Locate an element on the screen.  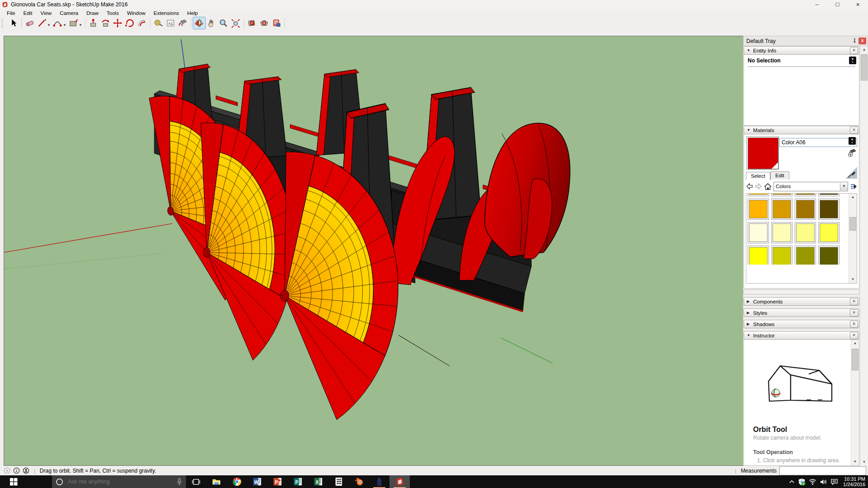
pin-button is located at coordinates (854, 41).